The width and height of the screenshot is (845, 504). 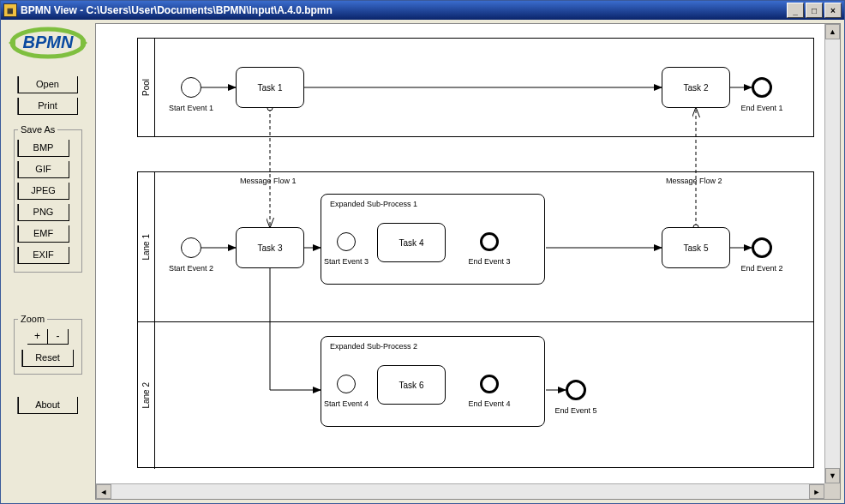 What do you see at coordinates (58, 337) in the screenshot?
I see `zoom-out-button: -` at bounding box center [58, 337].